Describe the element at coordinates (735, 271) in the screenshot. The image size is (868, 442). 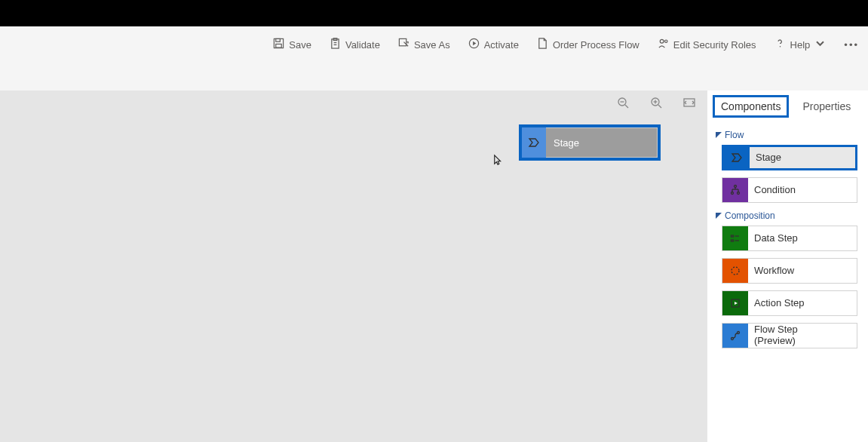
I see `workflow-icon` at that location.